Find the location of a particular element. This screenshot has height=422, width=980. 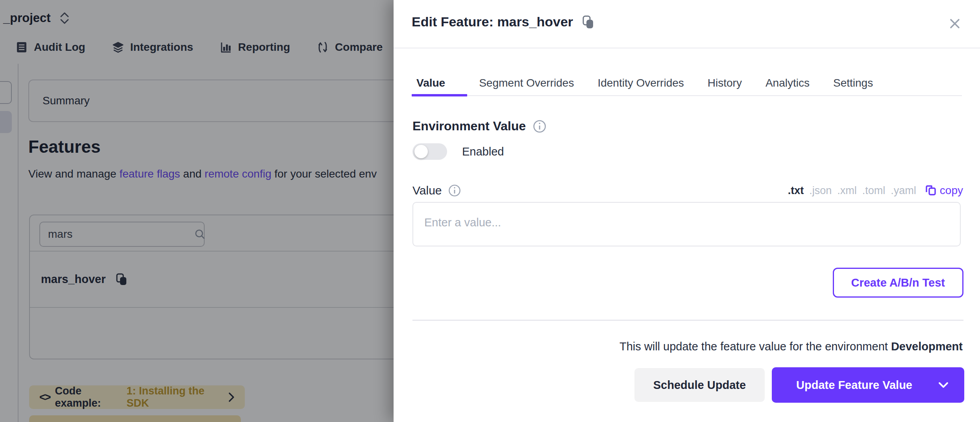

tab-label: Settings is located at coordinates (853, 83).